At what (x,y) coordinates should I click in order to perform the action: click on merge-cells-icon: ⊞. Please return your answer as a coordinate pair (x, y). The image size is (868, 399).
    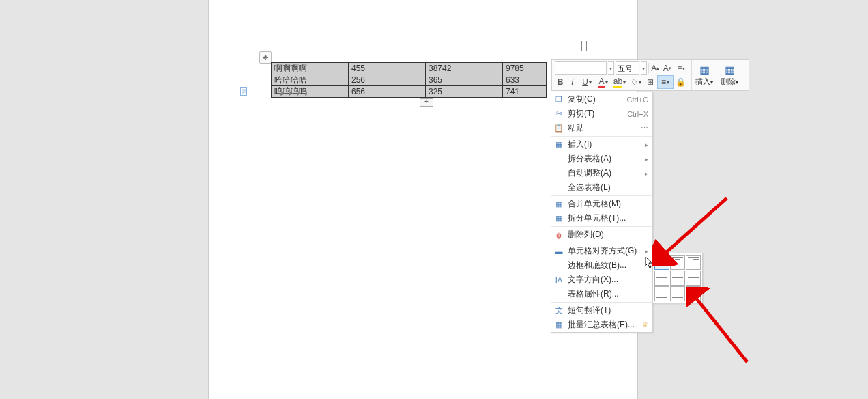
    Looking at the image, I should click on (650, 82).